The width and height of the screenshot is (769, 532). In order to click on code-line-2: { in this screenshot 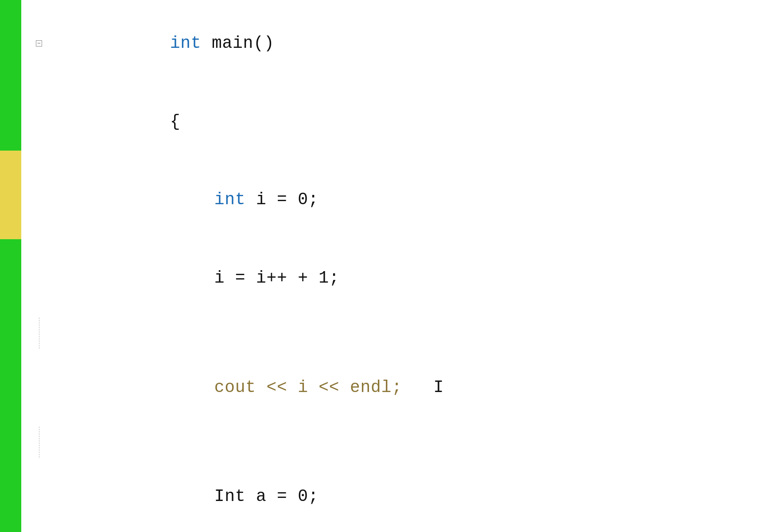, I will do `click(123, 122)`.